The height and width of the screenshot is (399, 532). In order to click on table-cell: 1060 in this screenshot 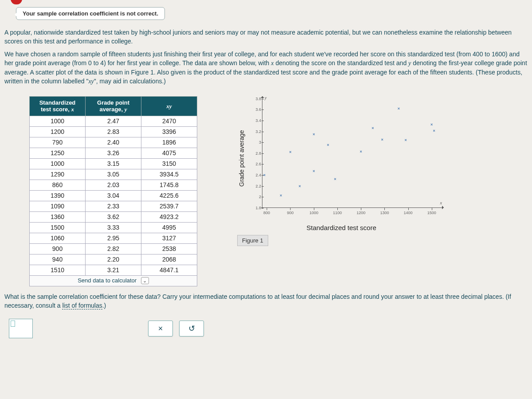, I will do `click(58, 238)`.